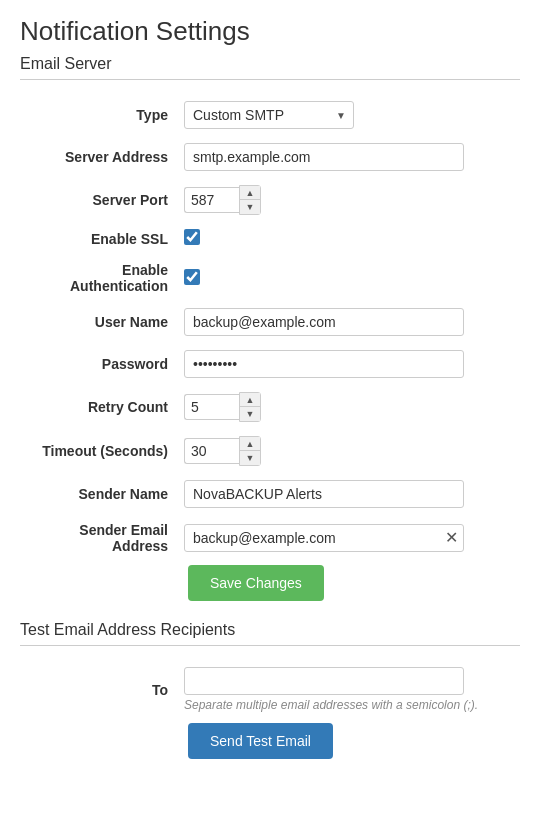 The width and height of the screenshot is (540, 821). What do you see at coordinates (100, 451) in the screenshot?
I see `timeout-label: Timeout (Seconds)` at bounding box center [100, 451].